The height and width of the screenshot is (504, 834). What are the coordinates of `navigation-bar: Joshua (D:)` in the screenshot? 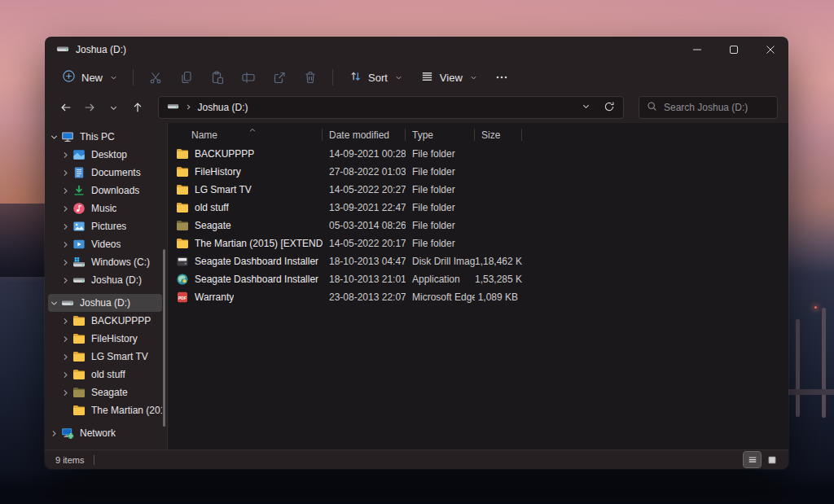 It's located at (417, 107).